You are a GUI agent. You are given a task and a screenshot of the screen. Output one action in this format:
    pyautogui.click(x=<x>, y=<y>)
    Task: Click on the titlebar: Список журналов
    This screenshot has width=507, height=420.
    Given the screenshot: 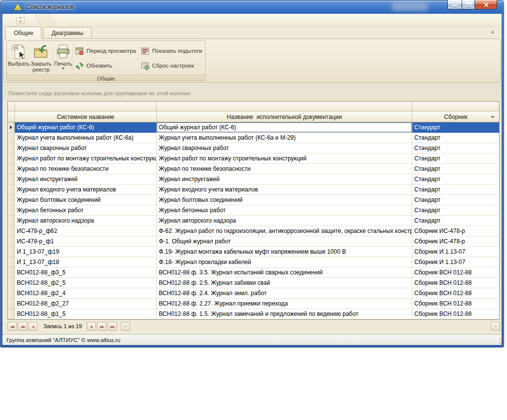 What is the action you would take?
    pyautogui.click(x=252, y=7)
    